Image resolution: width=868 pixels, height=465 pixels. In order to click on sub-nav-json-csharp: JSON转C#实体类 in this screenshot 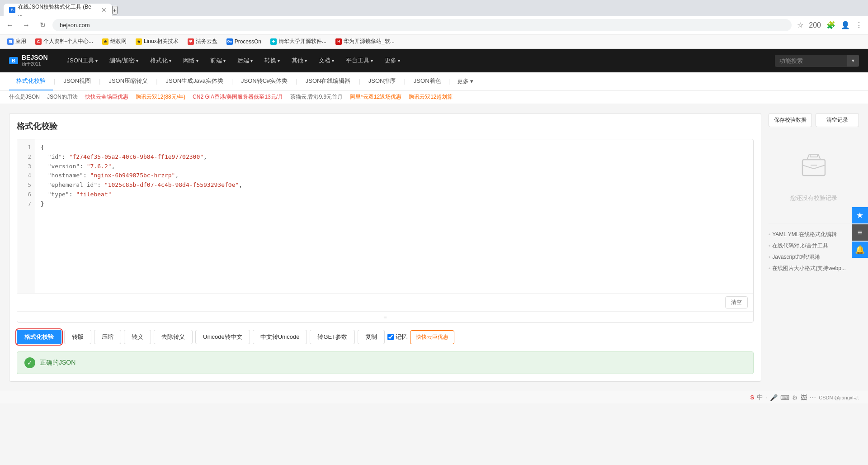, I will do `click(264, 81)`.